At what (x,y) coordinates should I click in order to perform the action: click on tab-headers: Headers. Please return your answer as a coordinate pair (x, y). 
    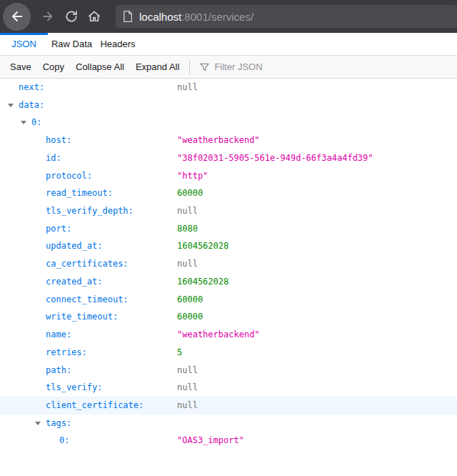
    Looking at the image, I should click on (118, 44).